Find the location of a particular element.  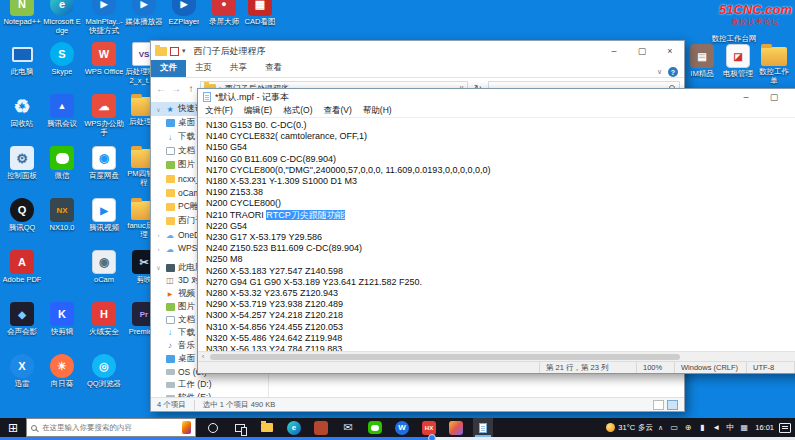

photos-icon is located at coordinates (456, 428).